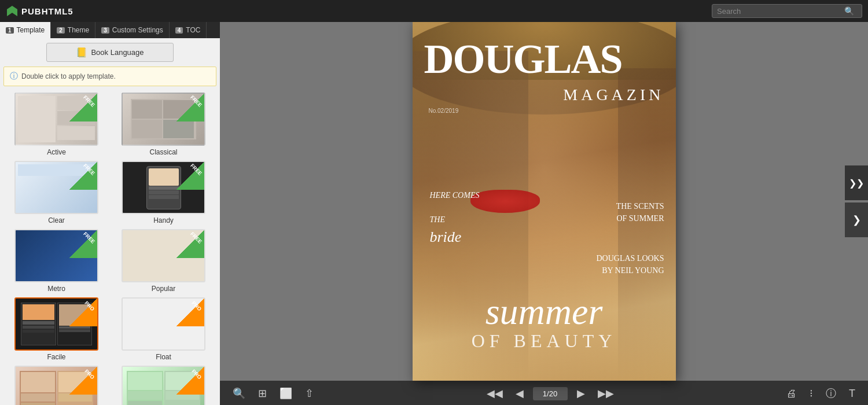 The width and height of the screenshot is (868, 405). What do you see at coordinates (138, 30) in the screenshot?
I see `tab-3-label: Custom Settings` at bounding box center [138, 30].